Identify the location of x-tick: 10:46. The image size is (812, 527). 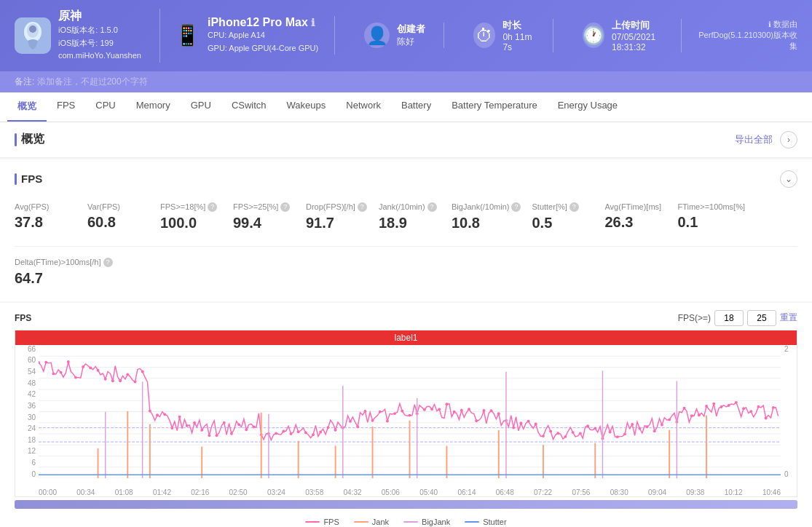
(772, 492).